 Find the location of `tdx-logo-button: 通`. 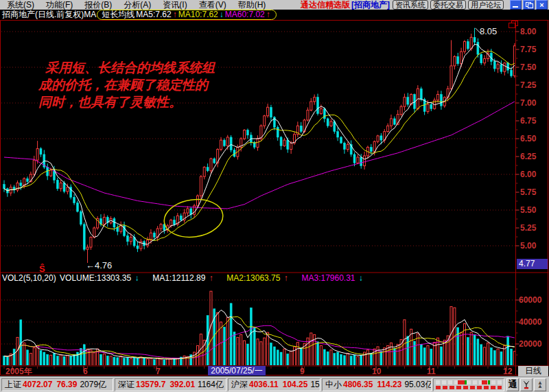

tdx-logo-button: 通 is located at coordinates (513, 384).